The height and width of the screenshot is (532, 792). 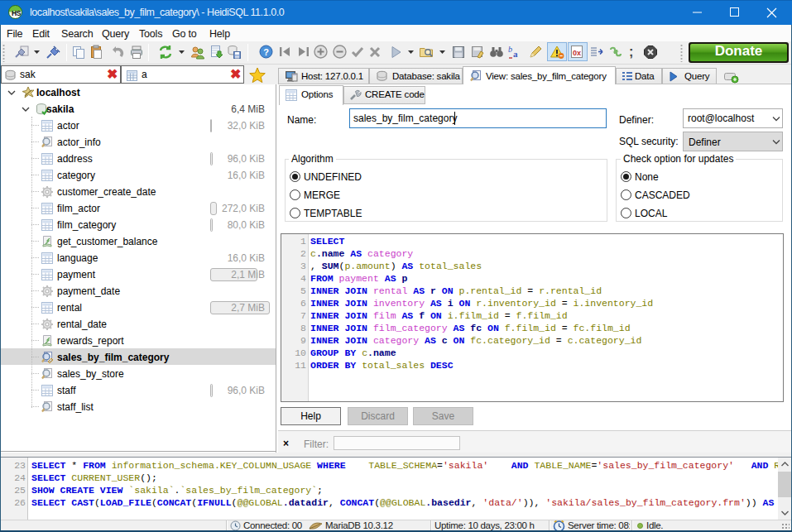 I want to click on svg-text: 0x, so click(x=577, y=53).